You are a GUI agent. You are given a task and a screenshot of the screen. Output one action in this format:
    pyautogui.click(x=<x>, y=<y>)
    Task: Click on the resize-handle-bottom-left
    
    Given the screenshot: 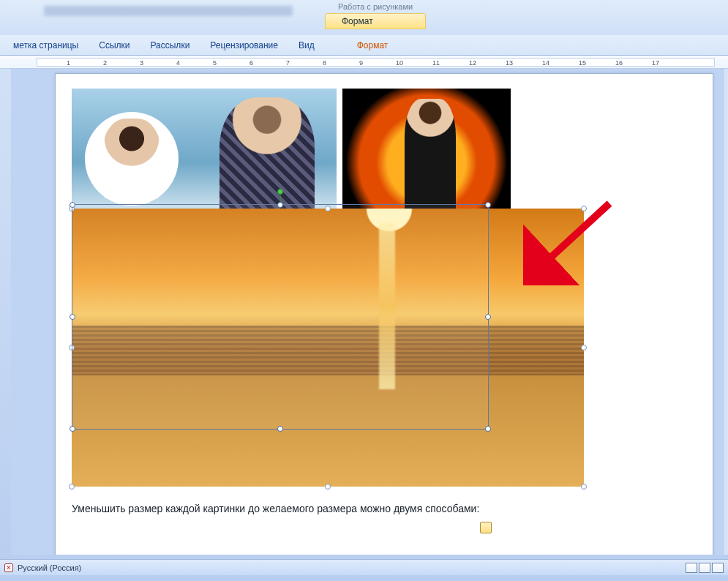 What is the action you would take?
    pyautogui.click(x=72, y=487)
    